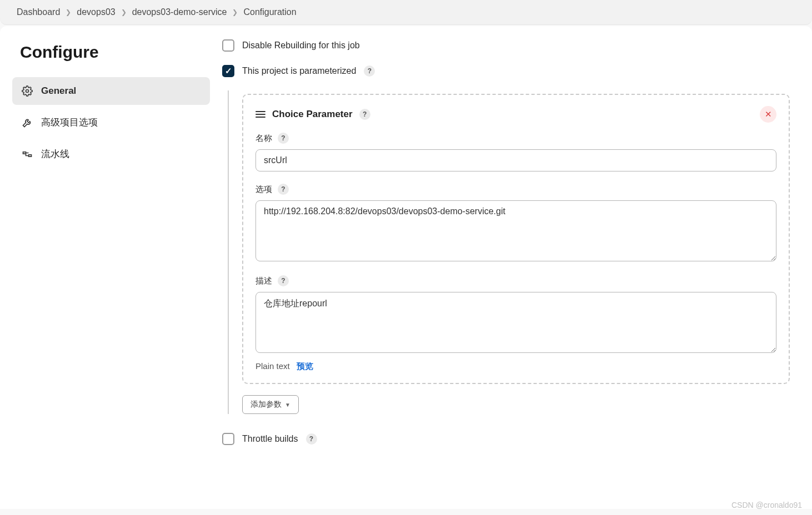 This screenshot has height=515, width=812. I want to click on label-text: 描述, so click(264, 281).